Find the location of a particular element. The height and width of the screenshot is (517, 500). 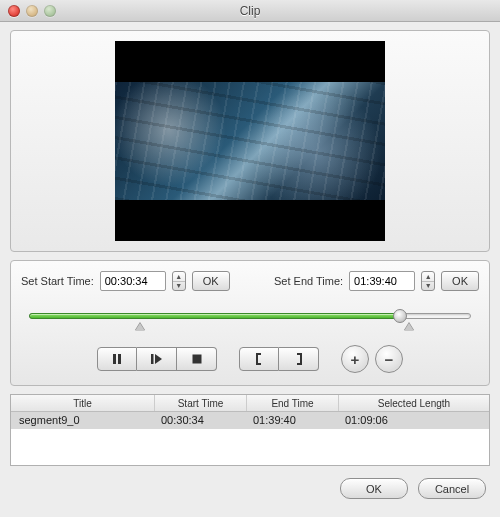

stop-icon is located at coordinates (197, 359).